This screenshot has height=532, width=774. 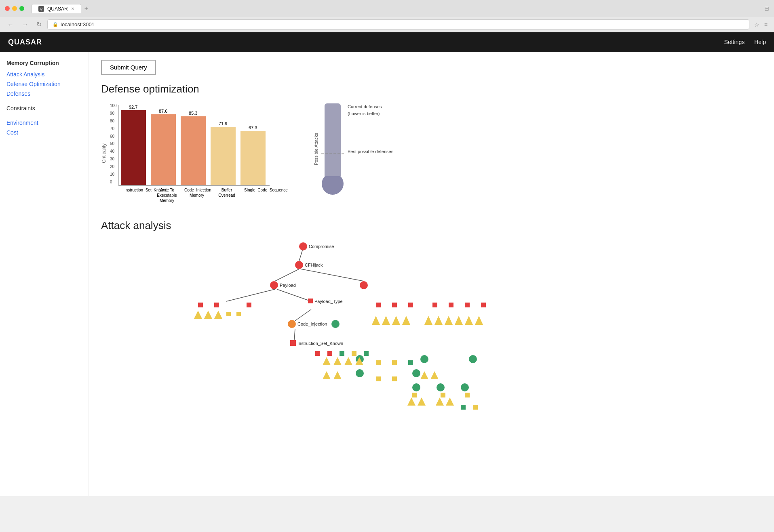 I want to click on node-m3-green, so click(x=411, y=363).